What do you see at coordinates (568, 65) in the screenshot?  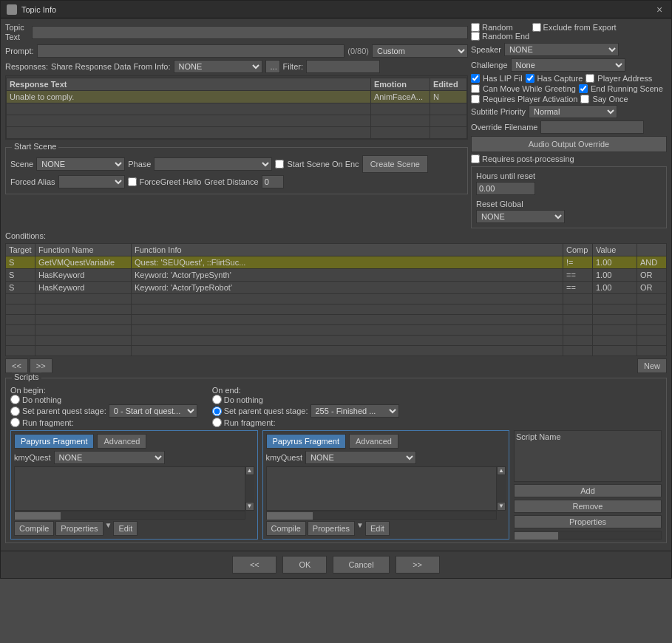 I see `challenge-select: None` at bounding box center [568, 65].